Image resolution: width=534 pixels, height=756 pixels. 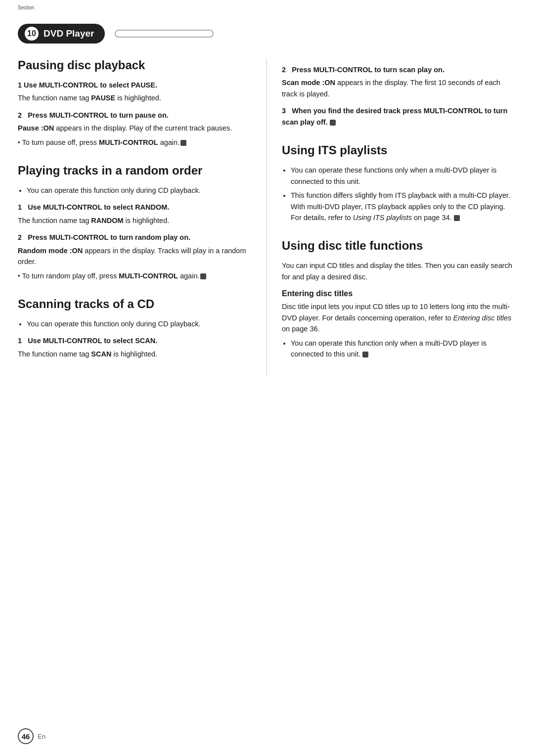 What do you see at coordinates (115, 276) in the screenshot?
I see `playing-note-text: To turn random play off, press MULTI-CON…` at bounding box center [115, 276].